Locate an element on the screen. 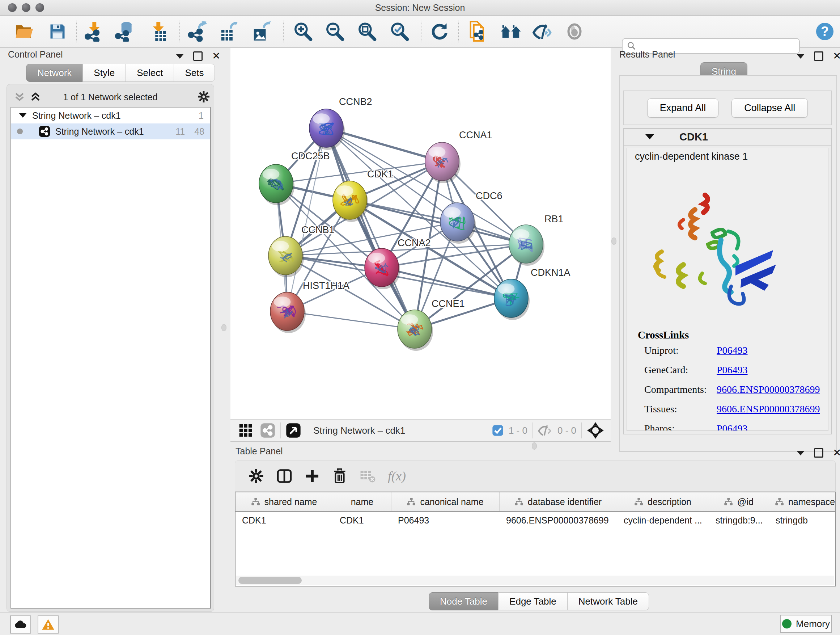  refresh-icon is located at coordinates (440, 31).